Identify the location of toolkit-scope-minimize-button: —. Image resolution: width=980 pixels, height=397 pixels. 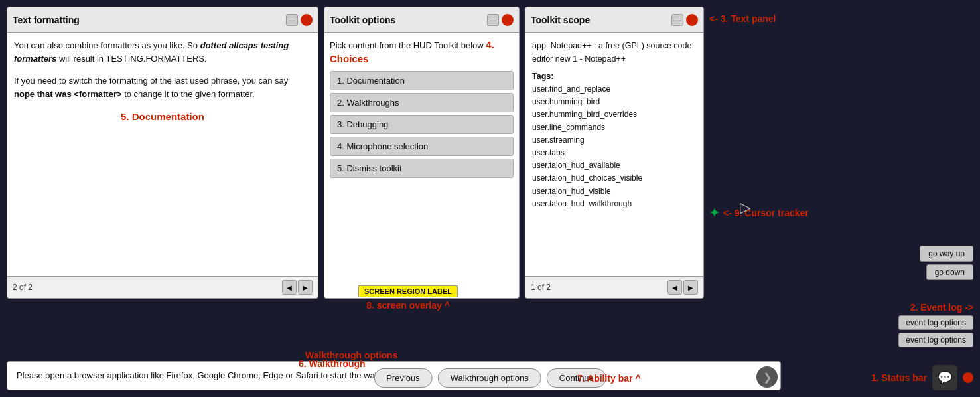
(677, 20).